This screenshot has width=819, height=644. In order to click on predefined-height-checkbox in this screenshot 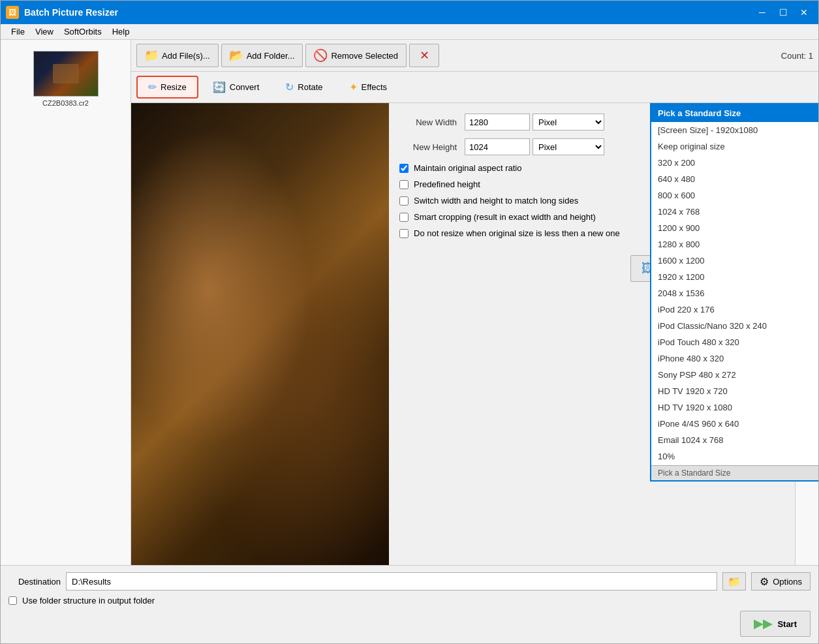, I will do `click(404, 185)`.